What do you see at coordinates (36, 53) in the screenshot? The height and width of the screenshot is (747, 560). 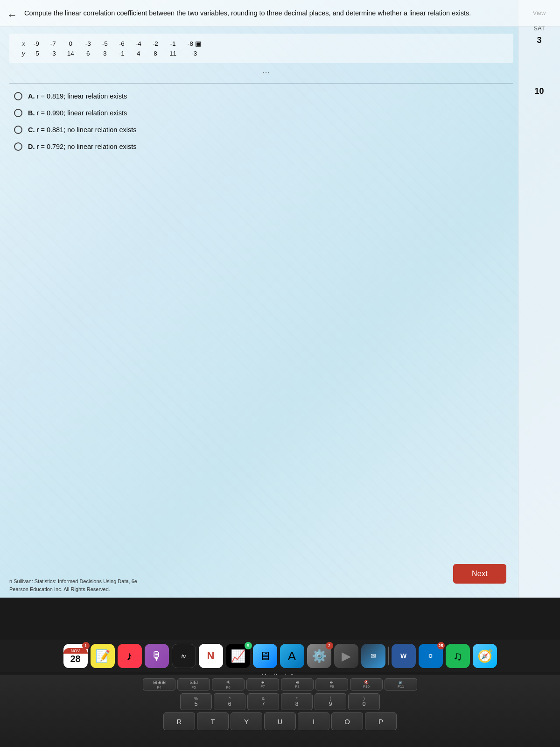 I see `y-val-1: -5` at bounding box center [36, 53].